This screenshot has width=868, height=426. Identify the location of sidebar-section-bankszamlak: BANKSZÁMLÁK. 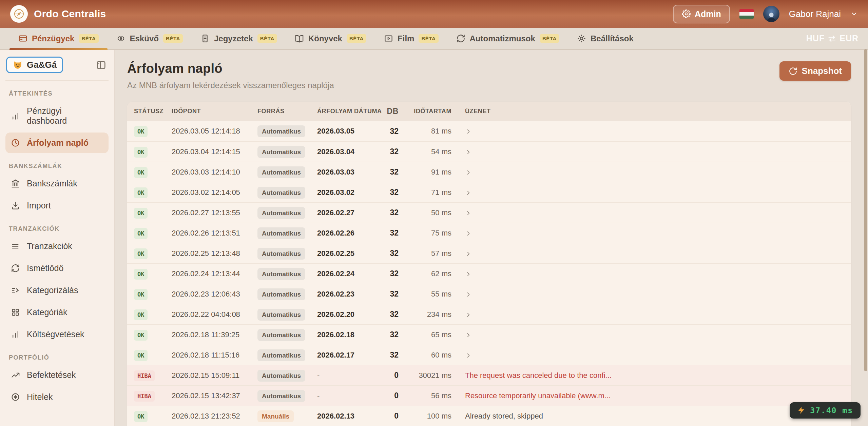
(57, 166).